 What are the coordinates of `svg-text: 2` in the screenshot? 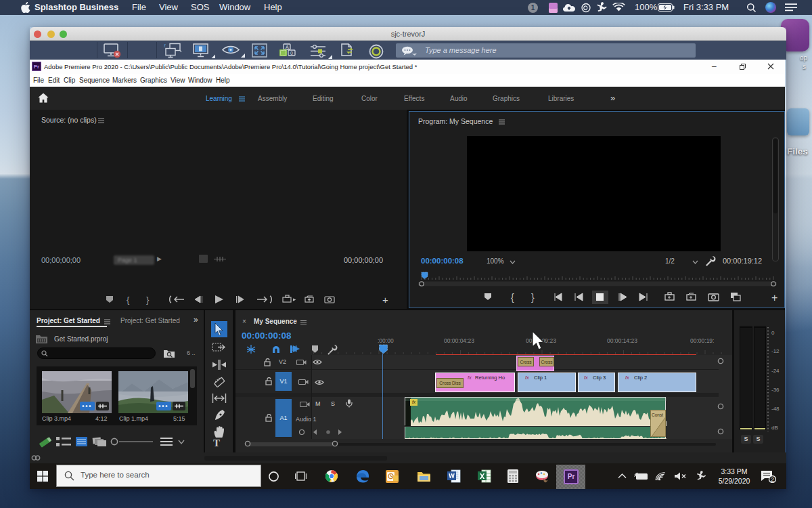 It's located at (773, 480).